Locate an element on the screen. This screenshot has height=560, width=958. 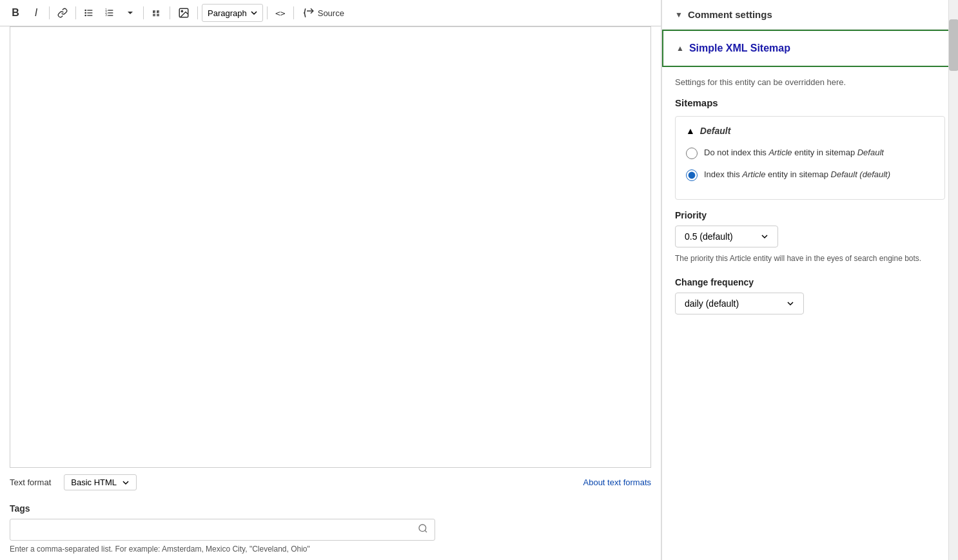
sitemap-description: Settings for this entity can be overridd… is located at coordinates (810, 82).